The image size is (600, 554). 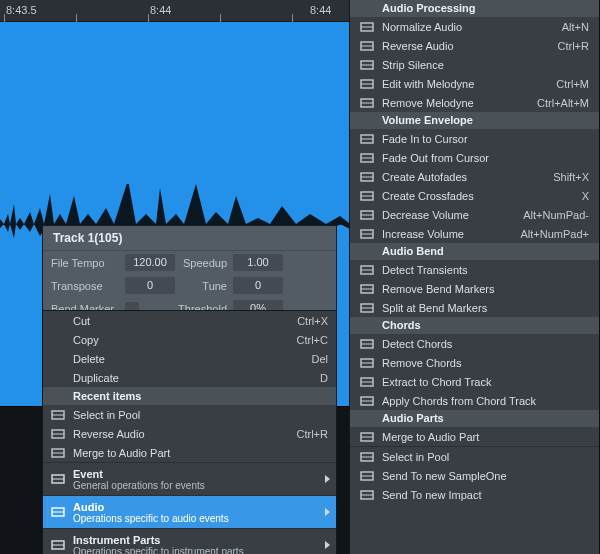 What do you see at coordinates (426, 215) in the screenshot?
I see `menu-item-label: Decrease Volume` at bounding box center [426, 215].